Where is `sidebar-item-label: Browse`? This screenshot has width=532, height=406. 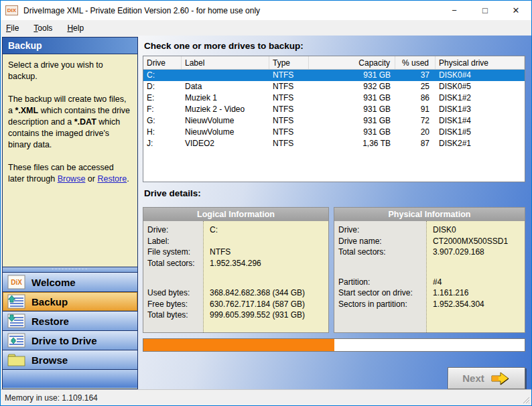 sidebar-item-label: Browse is located at coordinates (50, 360).